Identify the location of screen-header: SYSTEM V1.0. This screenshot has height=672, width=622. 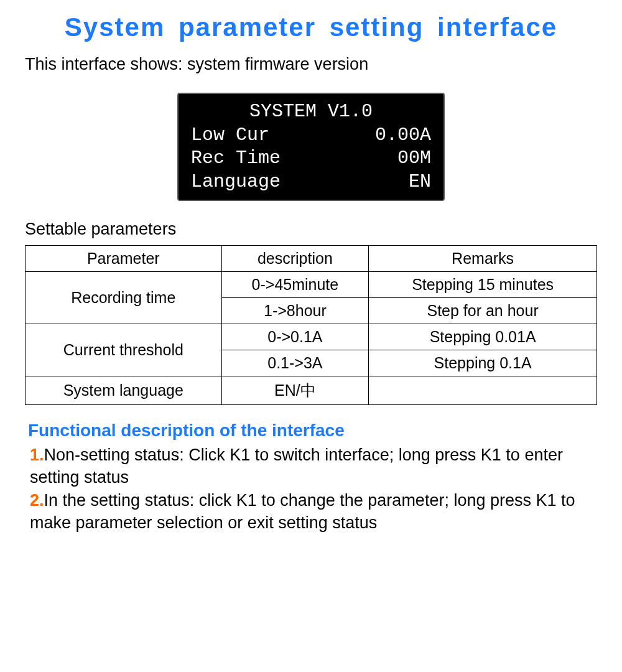
(311, 112).